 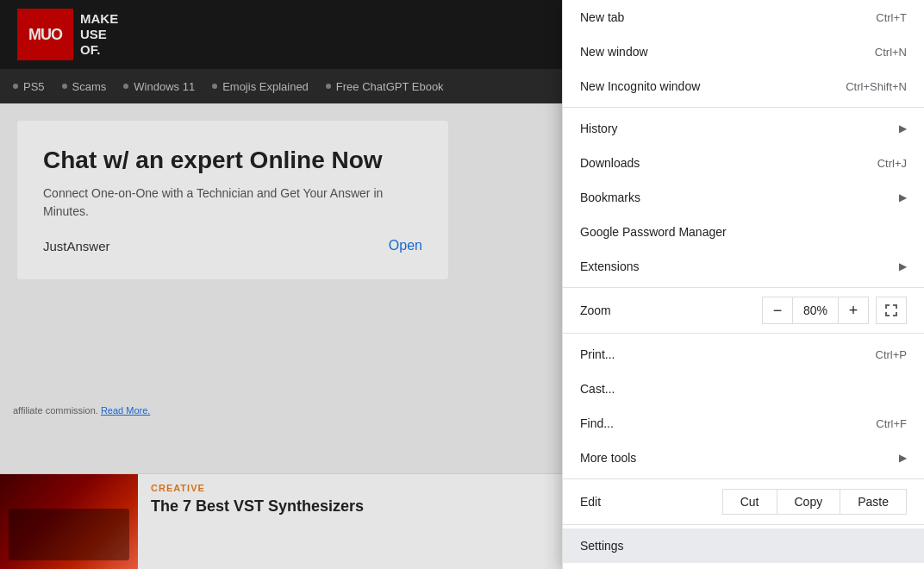 What do you see at coordinates (743, 86) in the screenshot?
I see `menu-item-incognito: New Incognito window Ctrl+Shift+N` at bounding box center [743, 86].